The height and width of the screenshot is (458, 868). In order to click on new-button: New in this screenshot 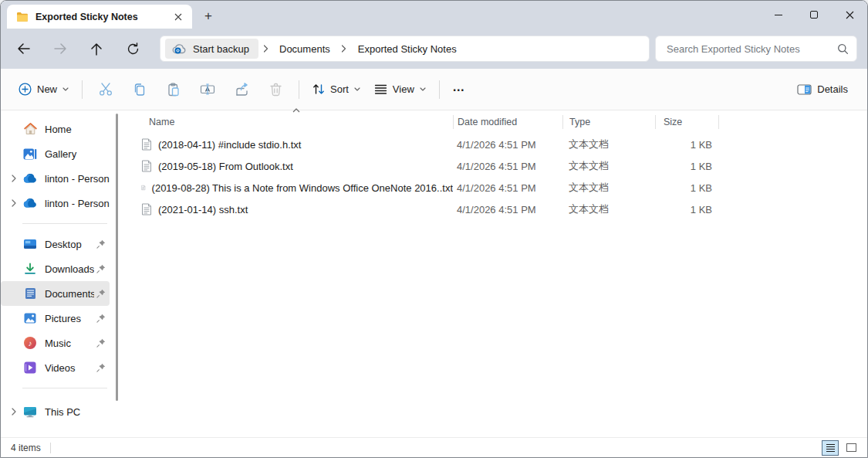, I will do `click(43, 90)`.